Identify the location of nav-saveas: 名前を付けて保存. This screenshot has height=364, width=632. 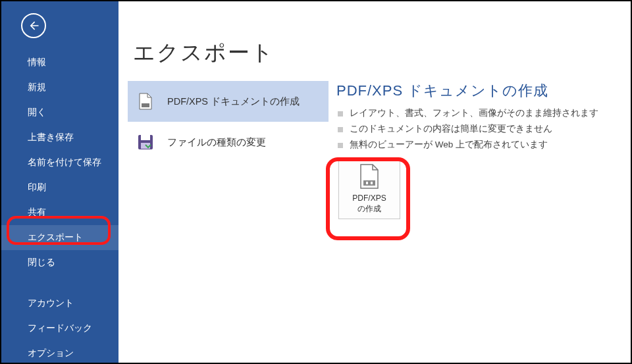
(60, 163).